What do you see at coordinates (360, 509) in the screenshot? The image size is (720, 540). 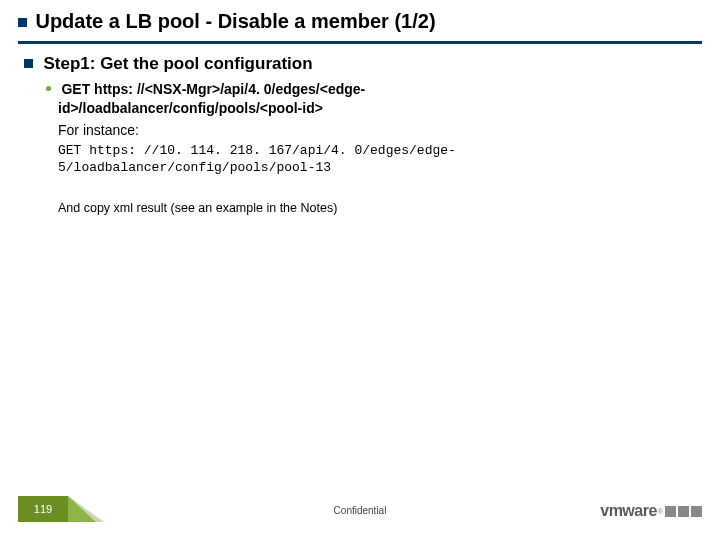 I see `footer: 119 Confidential vmware ®` at bounding box center [360, 509].